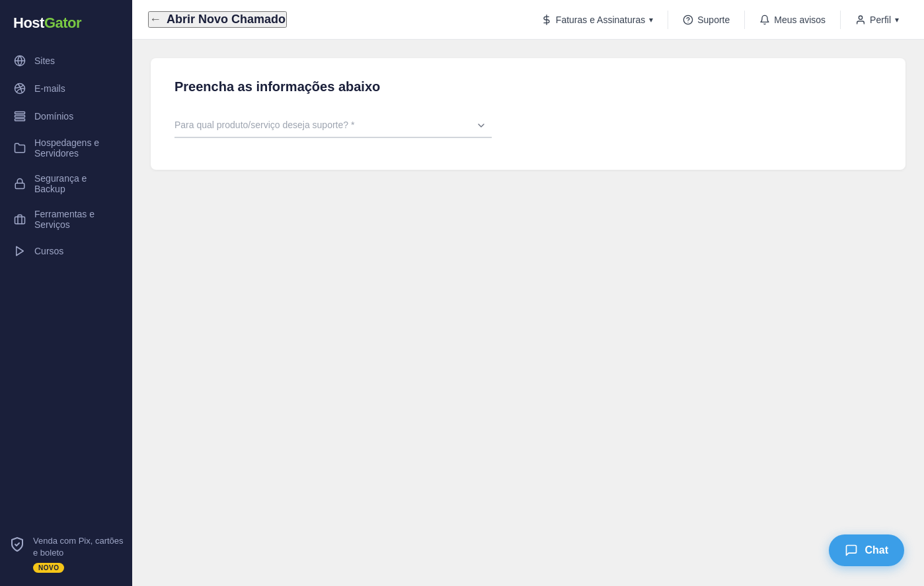  Describe the element at coordinates (800, 20) in the screenshot. I see `avisos-label: Meus avisos` at that location.